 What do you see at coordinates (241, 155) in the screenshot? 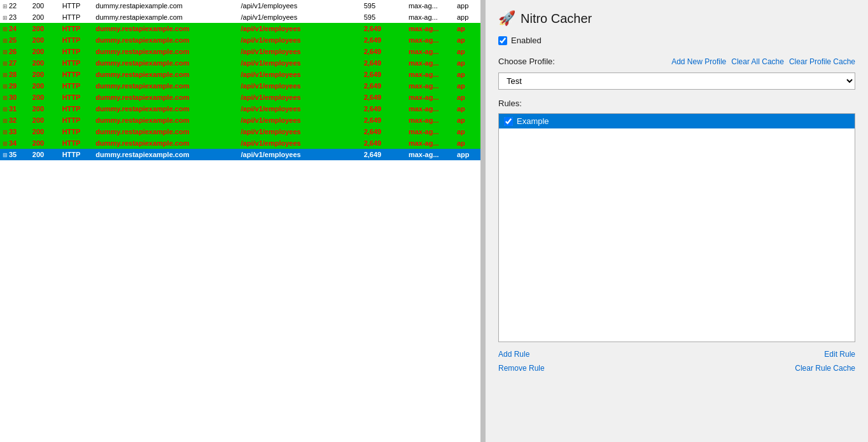
I see `table-row: ⊞35 200 HTTP dummy.restapiexample.com /a…` at bounding box center [241, 155].